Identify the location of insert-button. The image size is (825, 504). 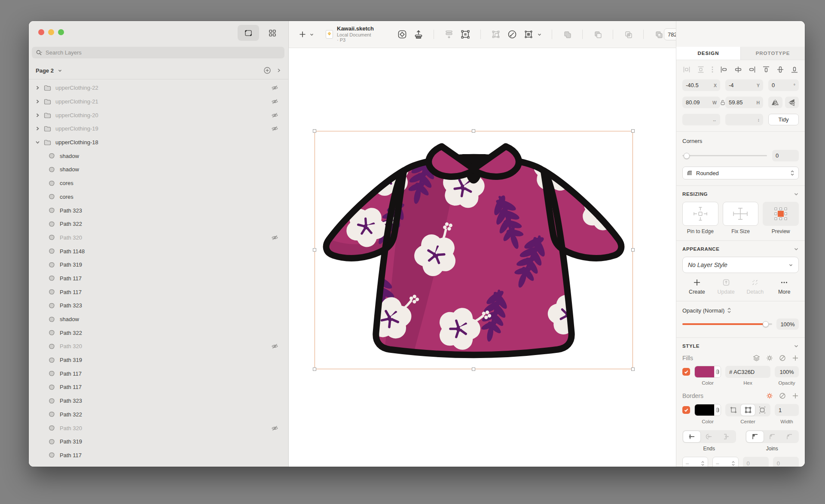
(302, 34).